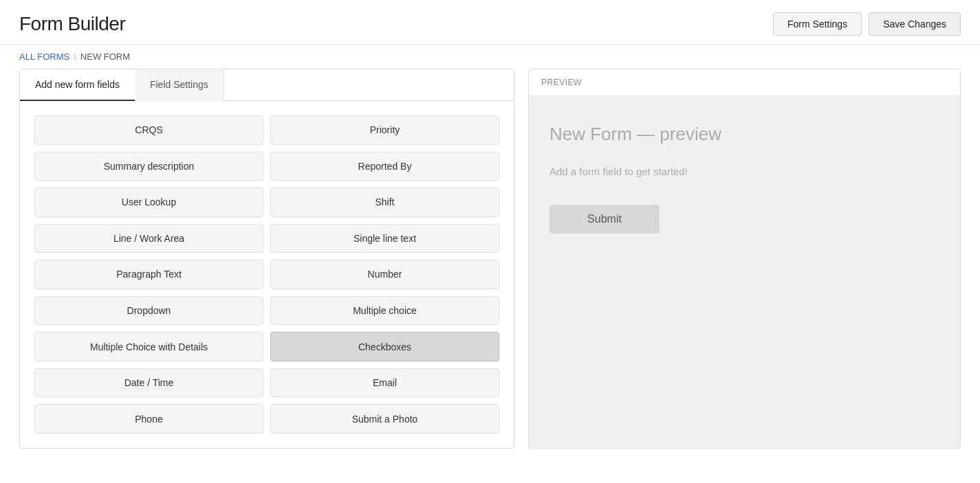 Image resolution: width=980 pixels, height=483 pixels. I want to click on field-btn-right: Email, so click(385, 383).